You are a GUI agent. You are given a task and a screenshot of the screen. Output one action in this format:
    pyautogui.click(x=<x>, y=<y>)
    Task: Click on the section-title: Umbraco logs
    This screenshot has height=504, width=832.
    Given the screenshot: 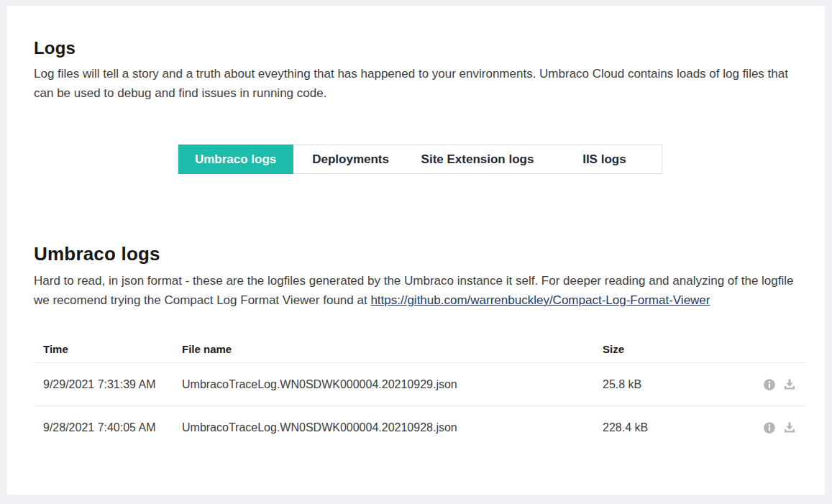 What is the action you would take?
    pyautogui.click(x=420, y=255)
    